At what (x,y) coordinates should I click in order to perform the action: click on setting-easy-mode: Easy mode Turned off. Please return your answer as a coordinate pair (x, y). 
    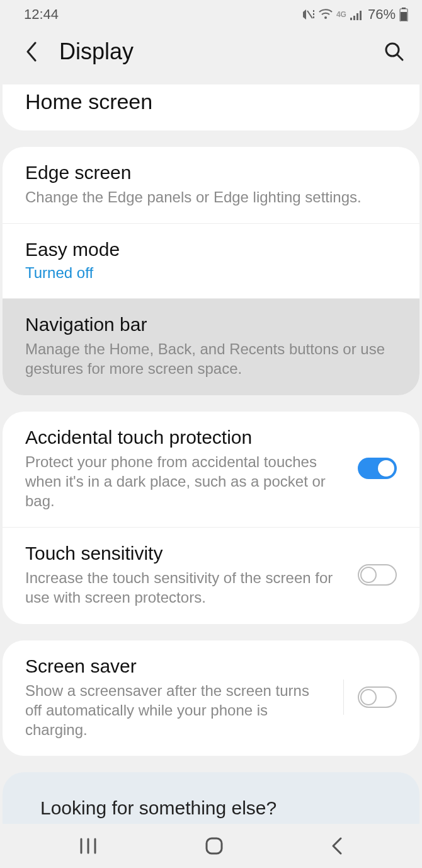
    Looking at the image, I should click on (211, 261).